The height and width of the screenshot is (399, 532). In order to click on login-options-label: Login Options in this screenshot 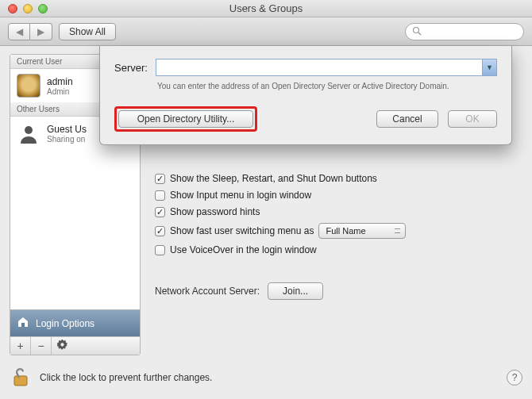, I will do `click(65, 324)`.